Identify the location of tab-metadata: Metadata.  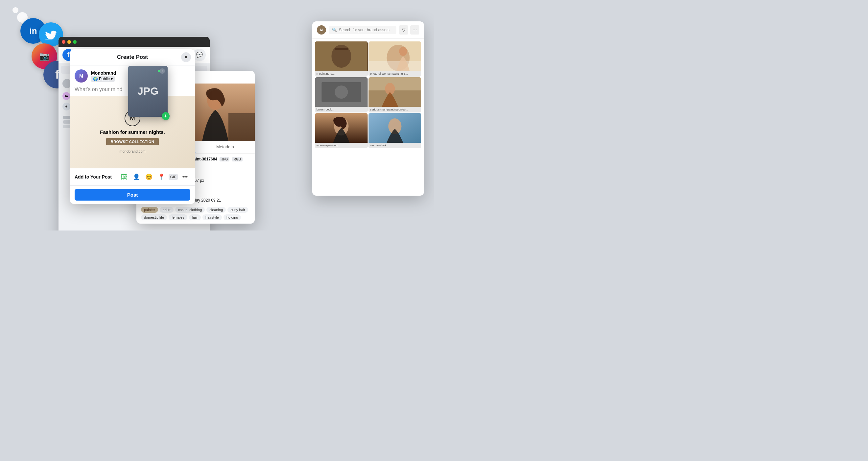
(225, 147).